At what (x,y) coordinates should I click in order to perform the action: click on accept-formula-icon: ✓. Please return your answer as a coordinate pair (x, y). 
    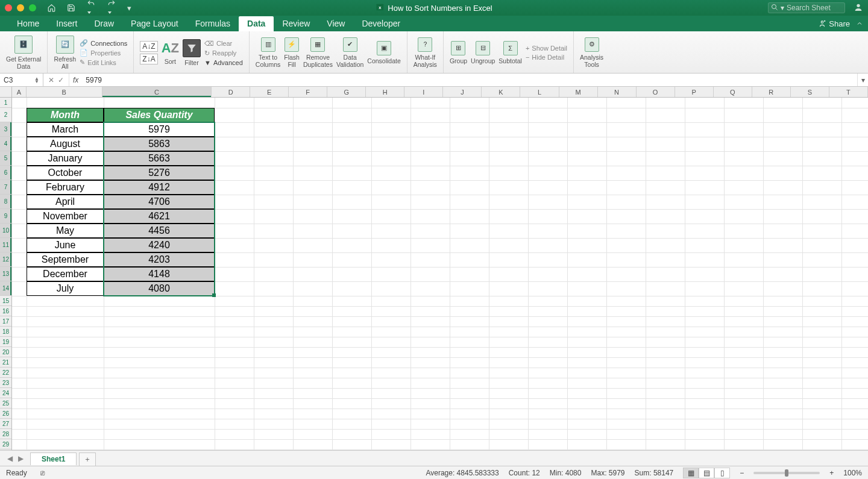
    Looking at the image, I should click on (61, 80).